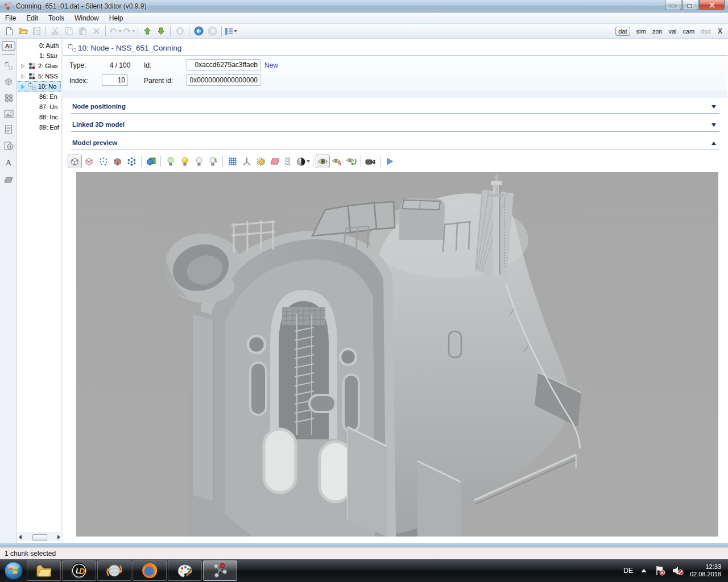 The image size is (728, 582). What do you see at coordinates (720, 31) in the screenshot?
I see `mode-close-button: X` at bounding box center [720, 31].